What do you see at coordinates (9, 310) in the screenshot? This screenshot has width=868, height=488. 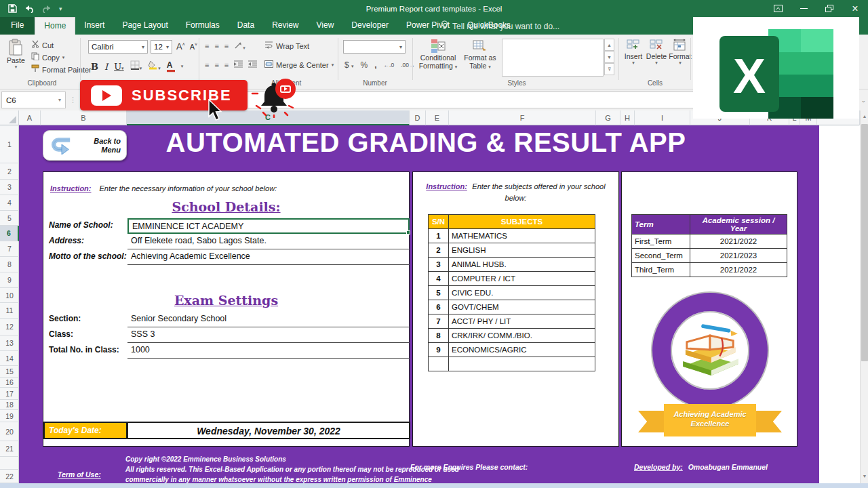 I see `row-header: 11` at bounding box center [9, 310].